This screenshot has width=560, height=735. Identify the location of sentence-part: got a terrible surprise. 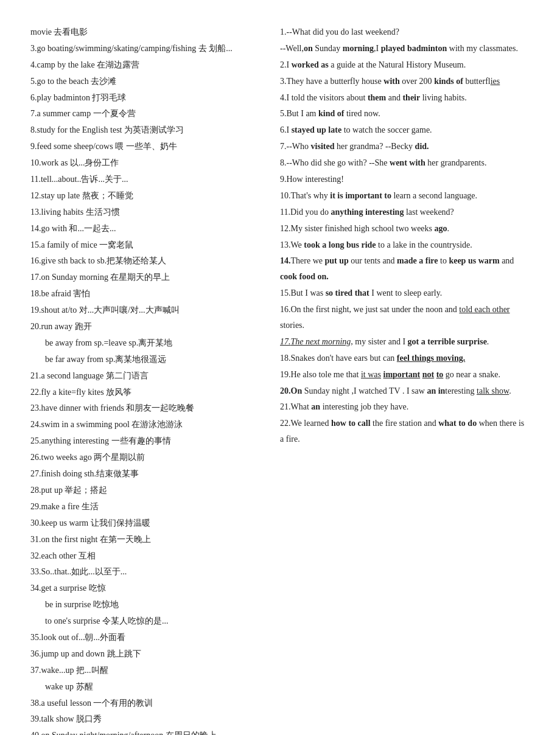
(447, 342).